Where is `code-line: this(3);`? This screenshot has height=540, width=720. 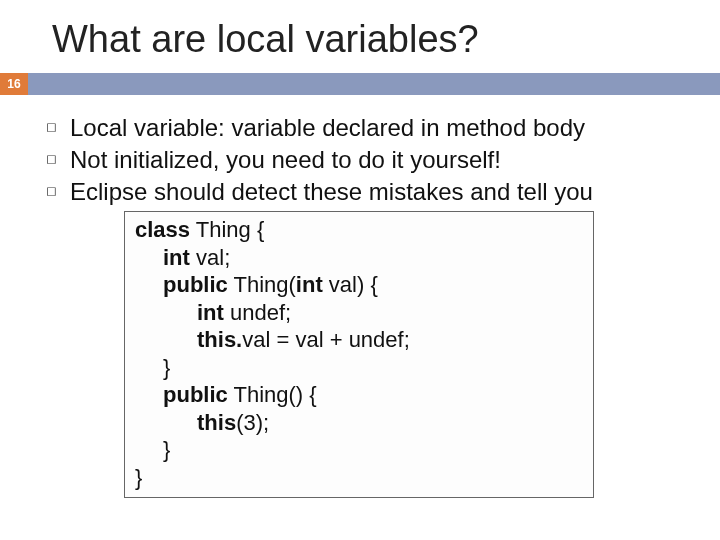 code-line: this(3); is located at coordinates (359, 423).